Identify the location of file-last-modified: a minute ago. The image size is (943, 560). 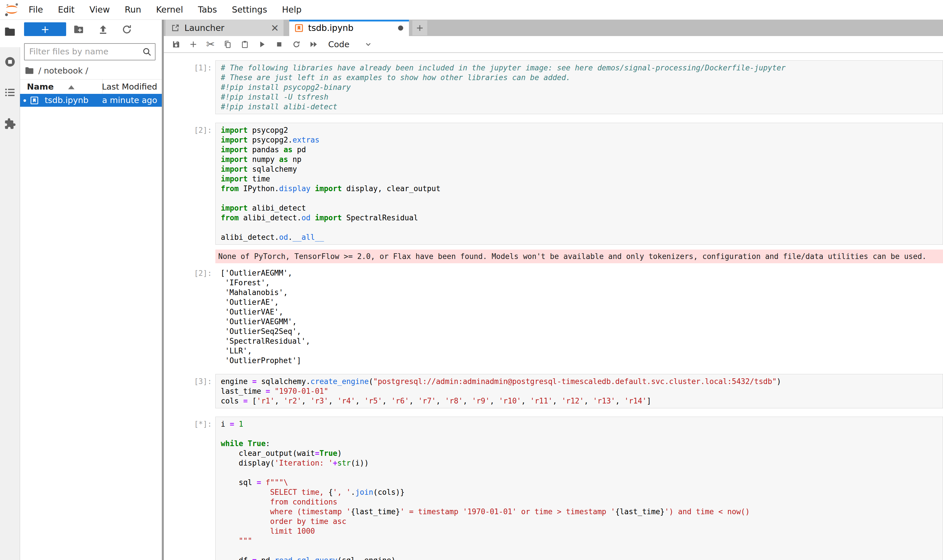
(130, 100).